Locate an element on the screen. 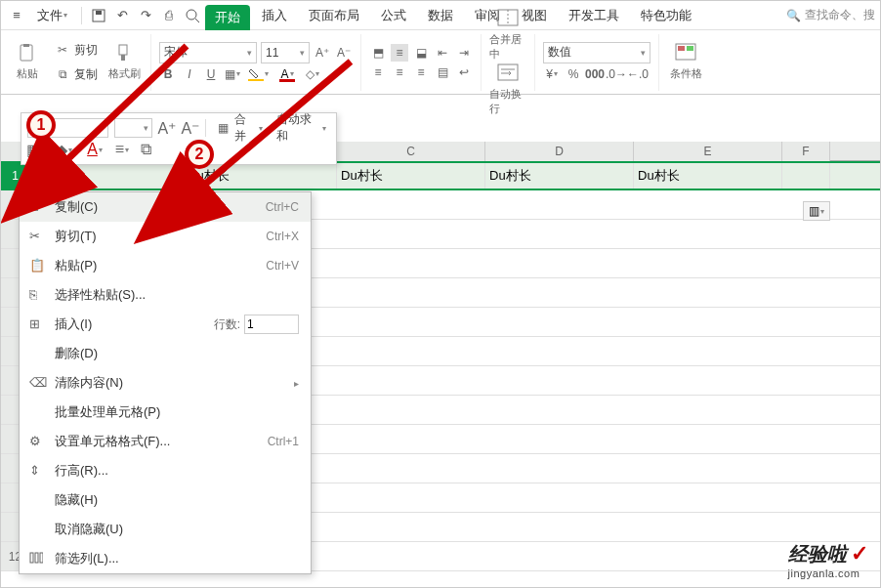 The width and height of the screenshot is (881, 588). cut-button: ✂剪切 is located at coordinates (76, 50).